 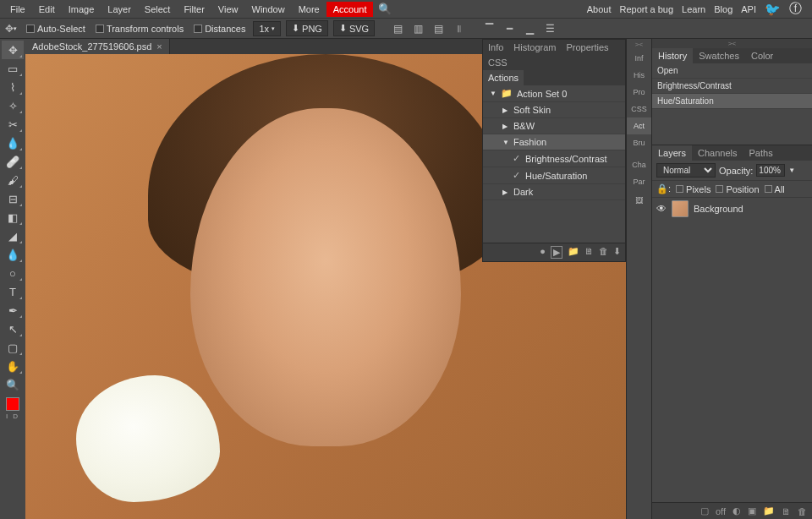 What do you see at coordinates (773, 9) in the screenshot?
I see `twitter-icon: 🐦` at bounding box center [773, 9].